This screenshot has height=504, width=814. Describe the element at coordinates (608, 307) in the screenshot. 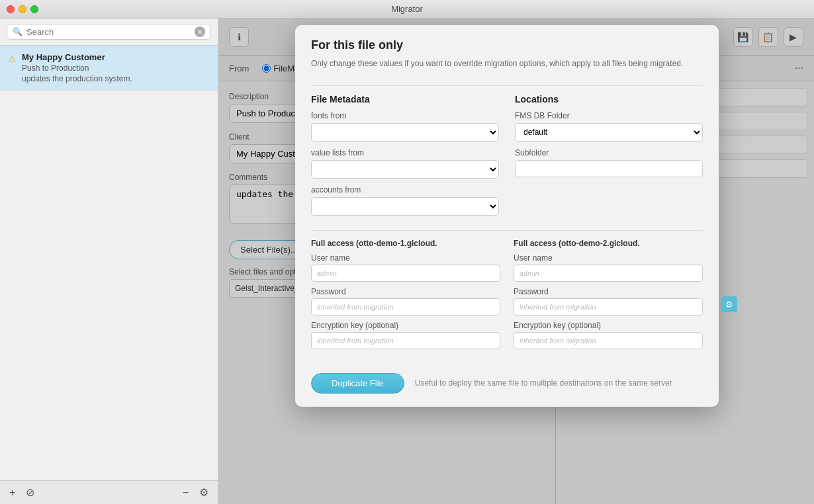

I see `cred-right-password-input` at that location.